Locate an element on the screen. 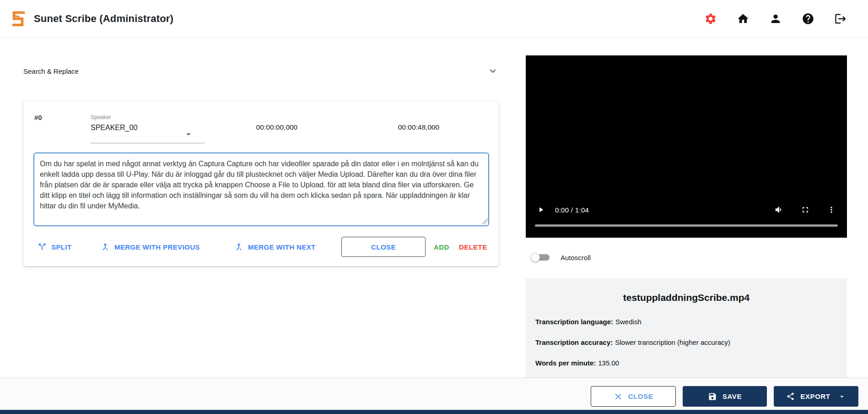 The height and width of the screenshot is (414, 868). transcription-language-value: Swedish is located at coordinates (629, 321).